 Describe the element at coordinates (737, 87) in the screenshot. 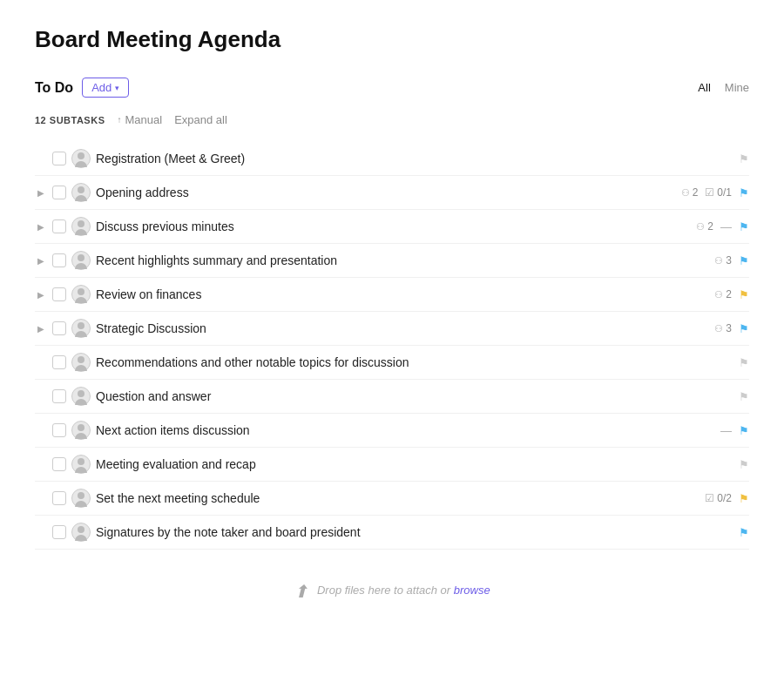

I see `view-mine-toggle: Mine` at that location.